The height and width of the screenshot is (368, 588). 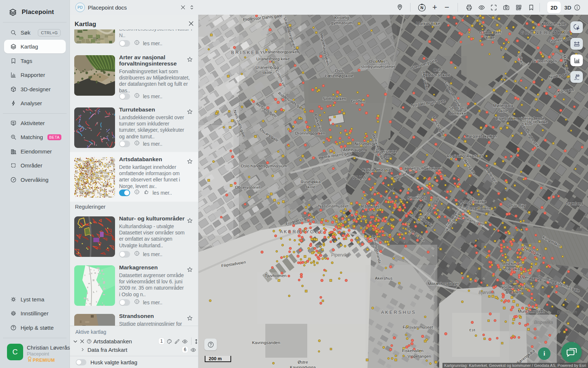 I want to click on svg-text: Regjeringskvartalet, so click(x=465, y=156).